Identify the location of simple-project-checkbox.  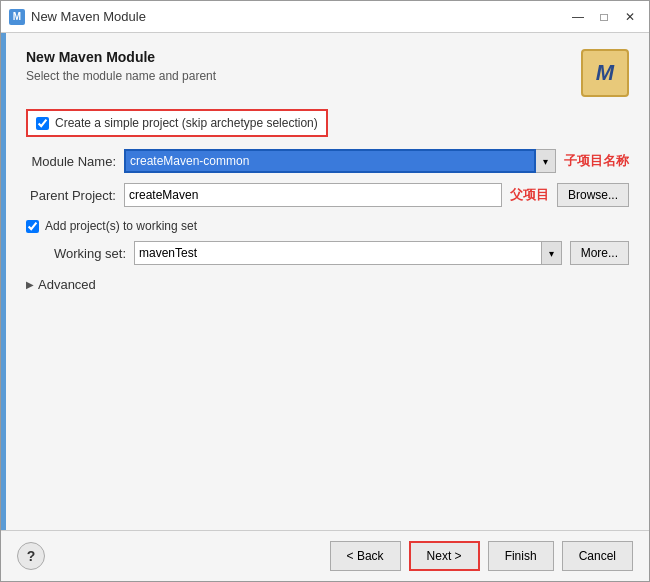
(42, 124).